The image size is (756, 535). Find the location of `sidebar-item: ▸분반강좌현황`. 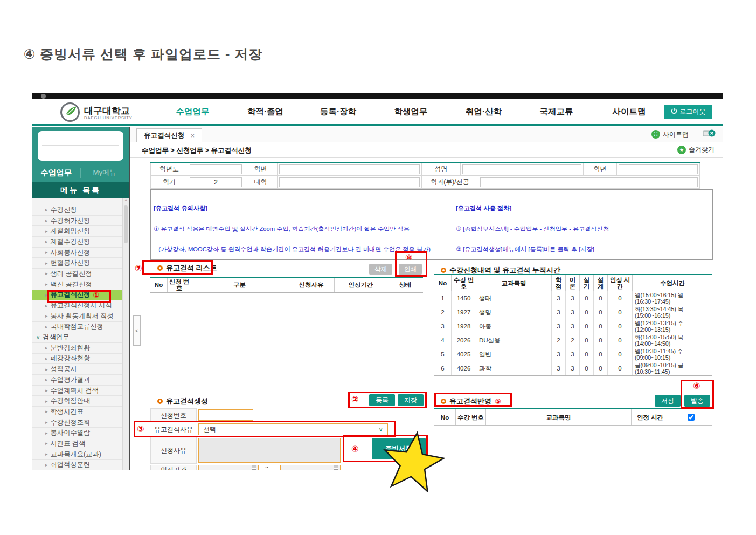

sidebar-item: ▸분반강좌현황 is located at coordinates (78, 348).